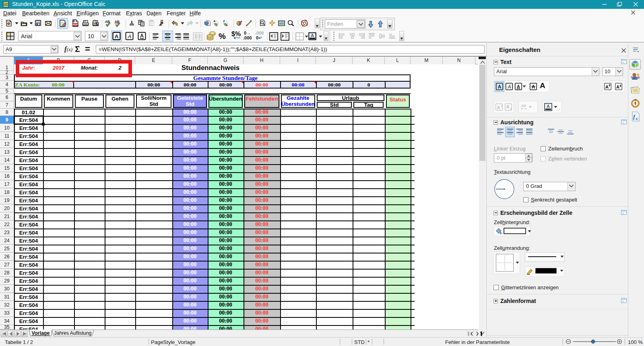  I want to click on svg-text: PDF, so click(76, 25).